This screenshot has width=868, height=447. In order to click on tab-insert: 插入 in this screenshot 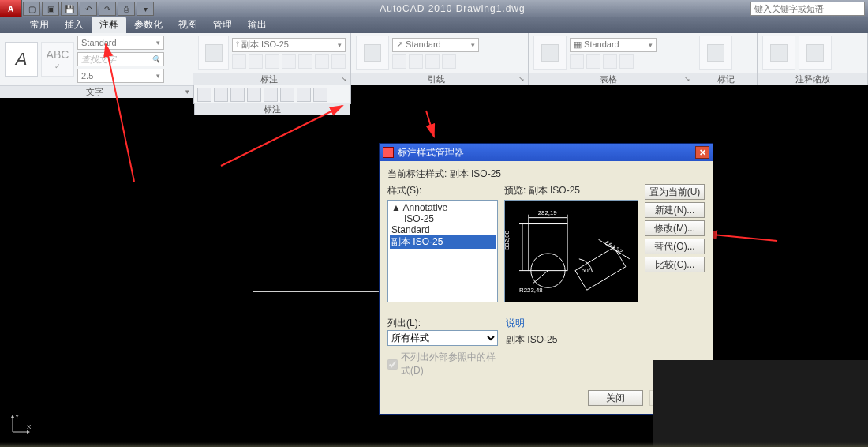, I will do `click(74, 25)`.